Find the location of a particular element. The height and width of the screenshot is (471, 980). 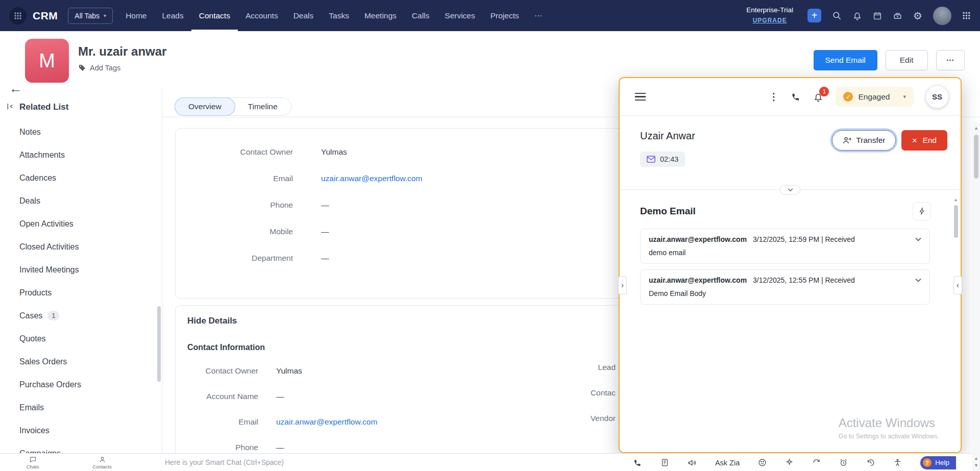

add-tags-button: Add Tags is located at coordinates (122, 68).